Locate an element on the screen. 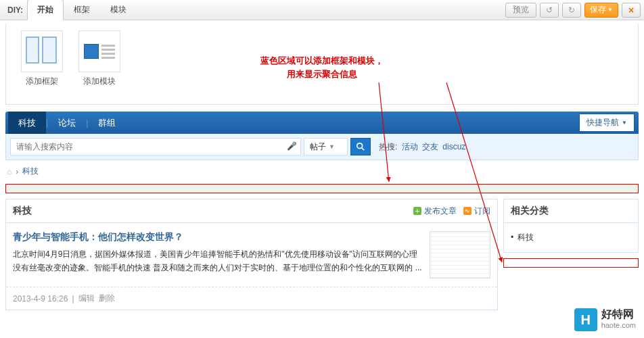 Image resolution: width=644 pixels, height=338 pixels. toolbar-tabs: 开始 框架 模块 is located at coordinates (82, 10).